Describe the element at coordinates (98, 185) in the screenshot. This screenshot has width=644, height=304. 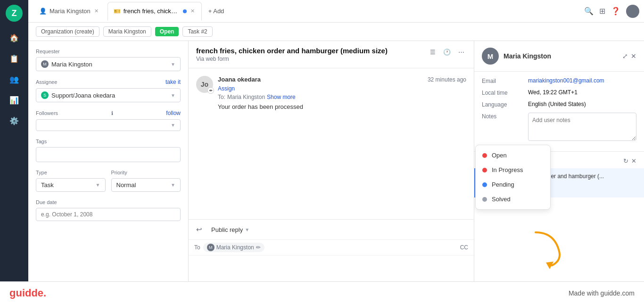
I see `type-chevron: ▼` at that location.